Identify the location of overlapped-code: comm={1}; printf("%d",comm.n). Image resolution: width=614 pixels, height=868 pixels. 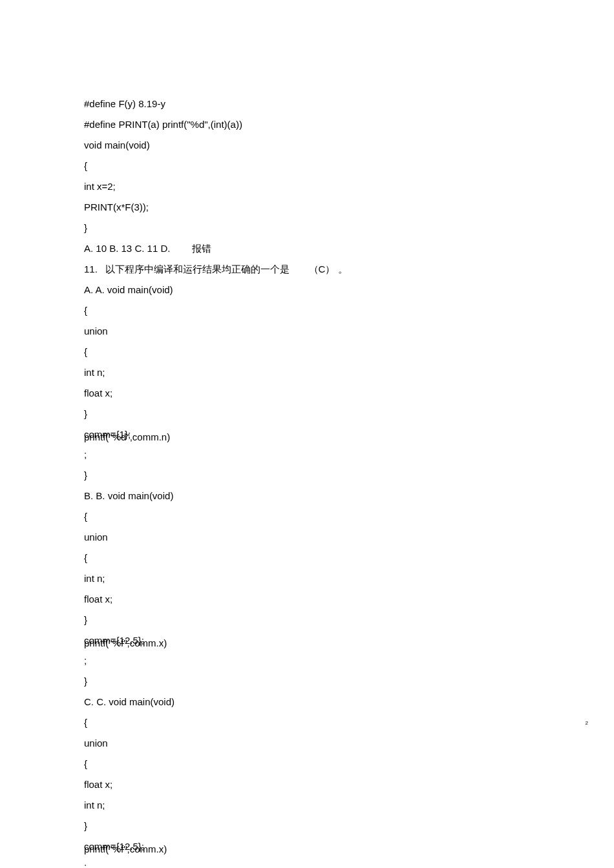
(307, 434).